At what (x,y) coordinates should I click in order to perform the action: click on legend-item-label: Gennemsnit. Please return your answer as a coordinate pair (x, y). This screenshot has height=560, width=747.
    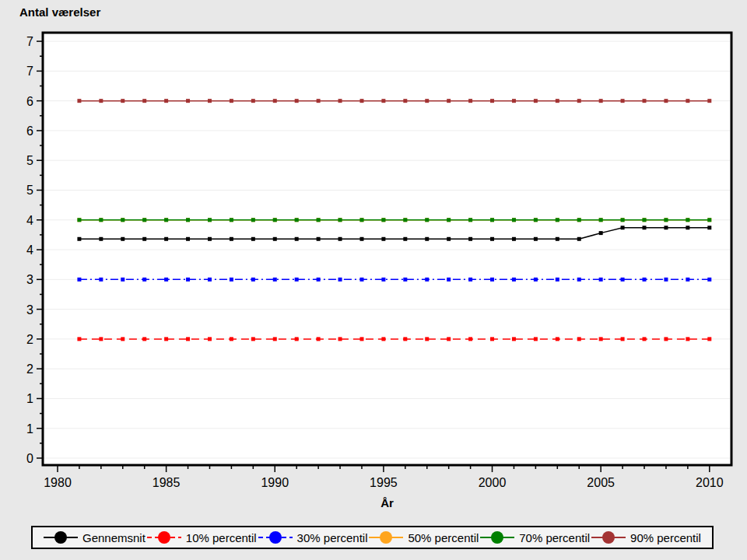
    Looking at the image, I should click on (114, 538).